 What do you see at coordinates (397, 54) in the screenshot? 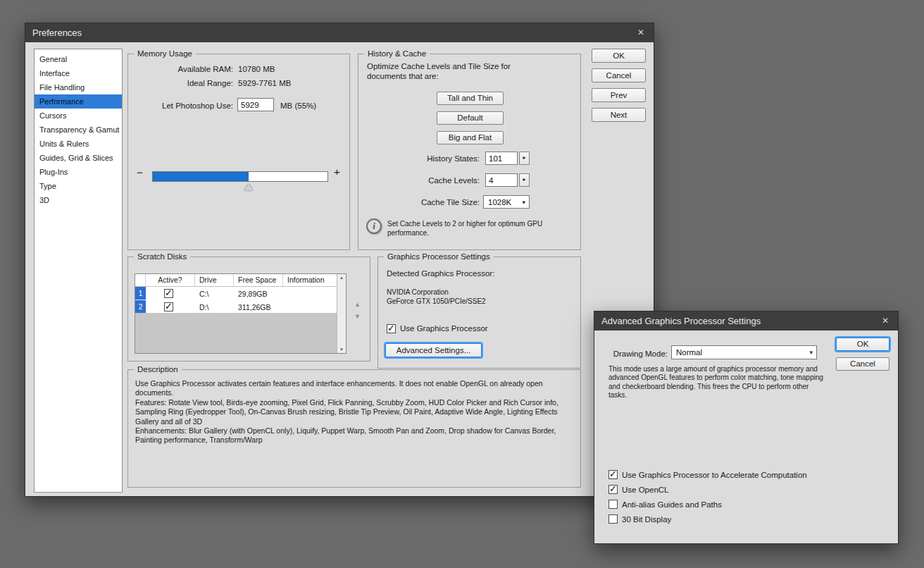
I see `history-cache-group-title: History & Cache` at bounding box center [397, 54].